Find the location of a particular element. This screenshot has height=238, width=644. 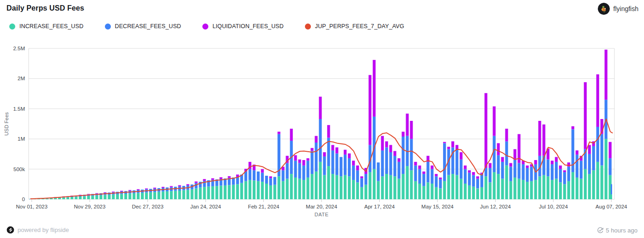

legend-item-decrease_fees_usd: DECREASE_FEES_USD is located at coordinates (143, 26).